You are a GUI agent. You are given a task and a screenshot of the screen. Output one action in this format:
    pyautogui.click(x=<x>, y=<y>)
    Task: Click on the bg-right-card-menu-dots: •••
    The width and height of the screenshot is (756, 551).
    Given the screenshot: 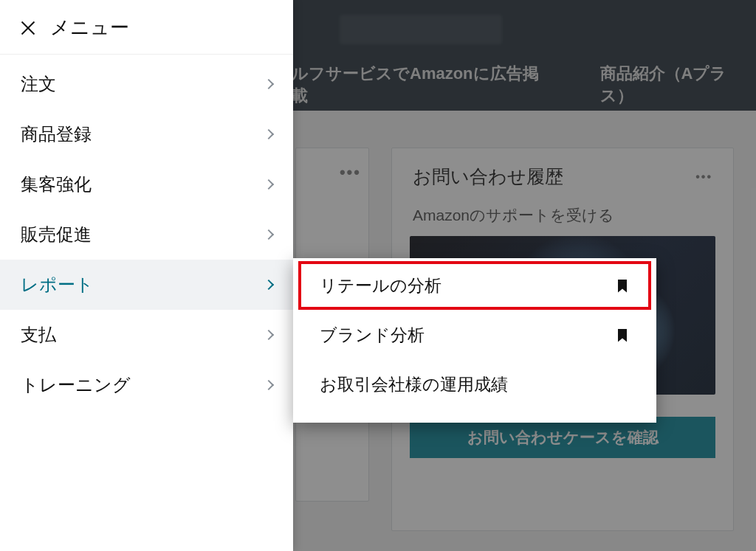 What is the action you would take?
    pyautogui.click(x=704, y=177)
    